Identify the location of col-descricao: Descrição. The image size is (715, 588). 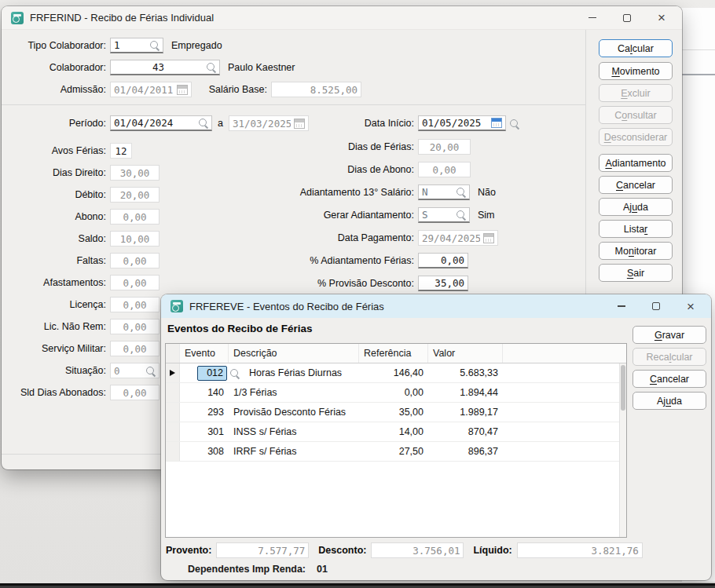
(294, 353).